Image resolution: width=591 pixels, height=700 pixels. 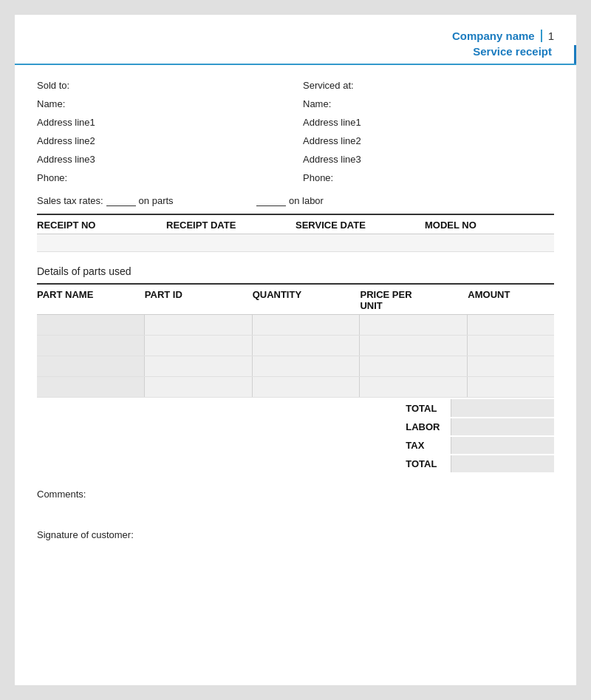 What do you see at coordinates (428, 103) in the screenshot?
I see `serviced-at-name: Name:` at bounding box center [428, 103].